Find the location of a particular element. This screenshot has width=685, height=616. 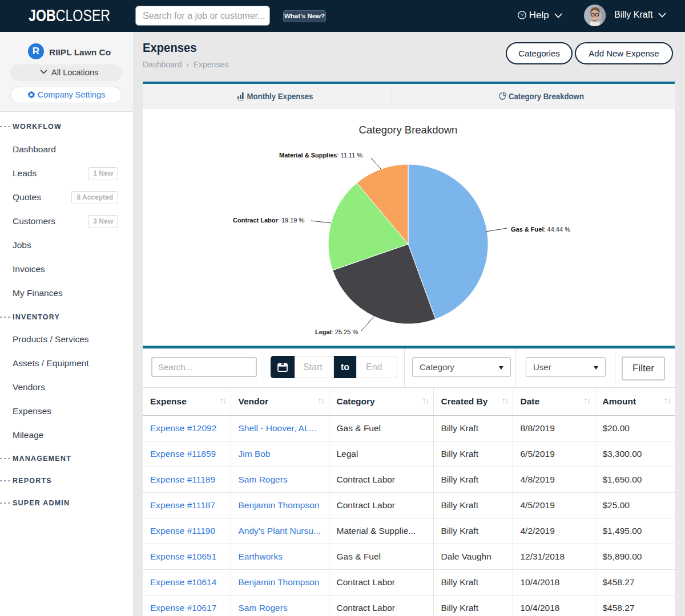

svg-text: Legal: 25.25 % is located at coordinates (337, 332).